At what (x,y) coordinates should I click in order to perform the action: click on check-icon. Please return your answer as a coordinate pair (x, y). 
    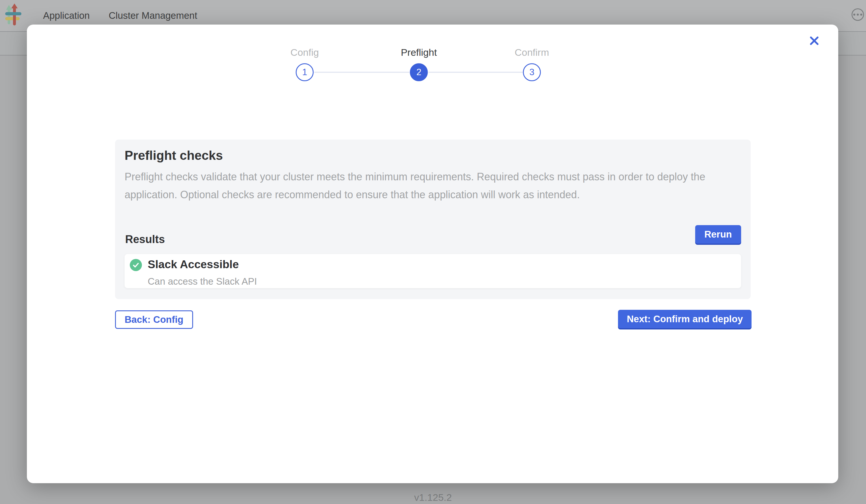
    Looking at the image, I should click on (136, 265).